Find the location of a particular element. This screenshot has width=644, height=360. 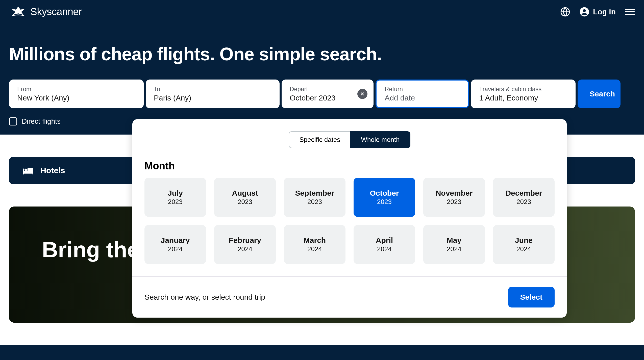

month-section-label: Month is located at coordinates (350, 166).